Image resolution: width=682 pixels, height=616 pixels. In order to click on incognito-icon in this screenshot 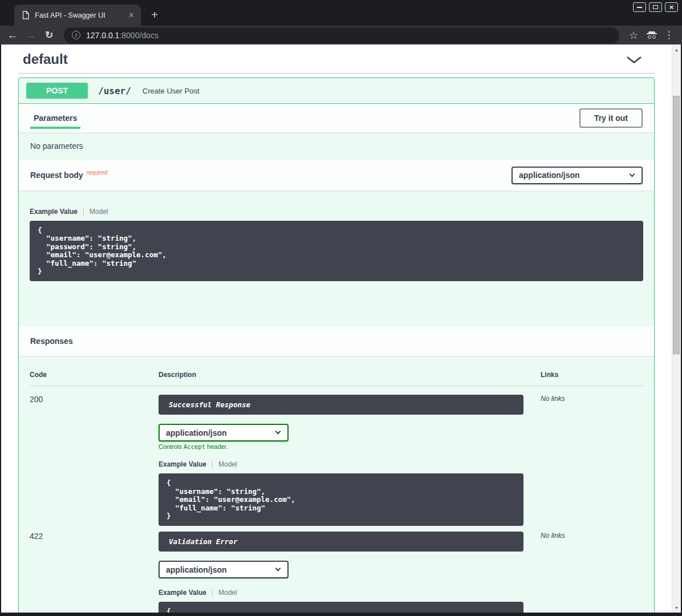, I will do `click(652, 35)`.